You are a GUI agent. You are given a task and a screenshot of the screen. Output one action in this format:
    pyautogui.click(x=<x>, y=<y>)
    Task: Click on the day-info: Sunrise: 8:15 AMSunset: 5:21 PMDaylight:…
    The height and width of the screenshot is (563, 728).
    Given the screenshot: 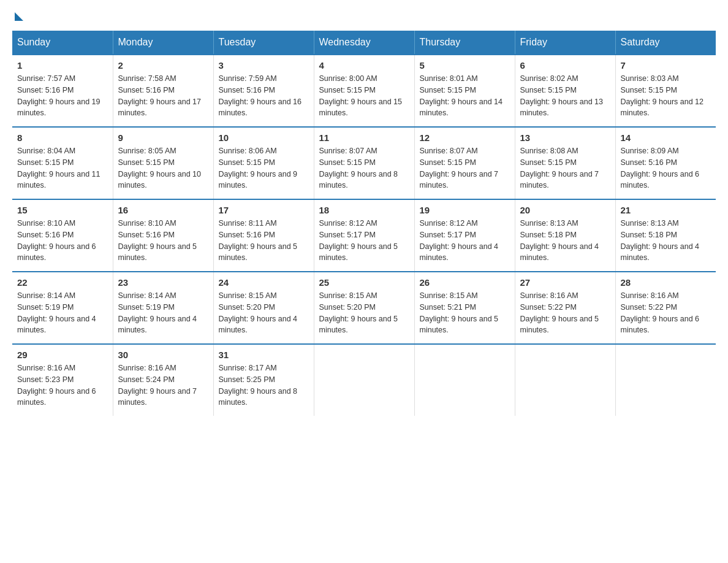 What is the action you would take?
    pyautogui.click(x=464, y=313)
    